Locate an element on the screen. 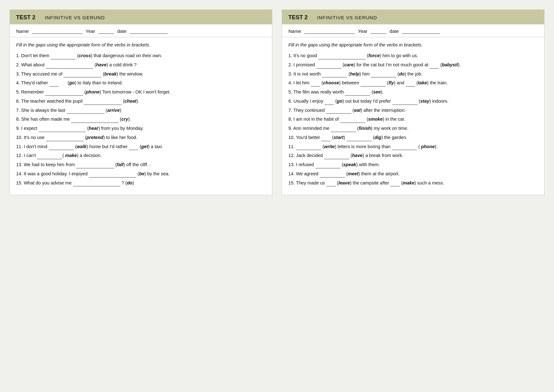 This screenshot has width=554, height=392. list-item: 7. They continued (eat) after the interr… is located at coordinates (413, 111).